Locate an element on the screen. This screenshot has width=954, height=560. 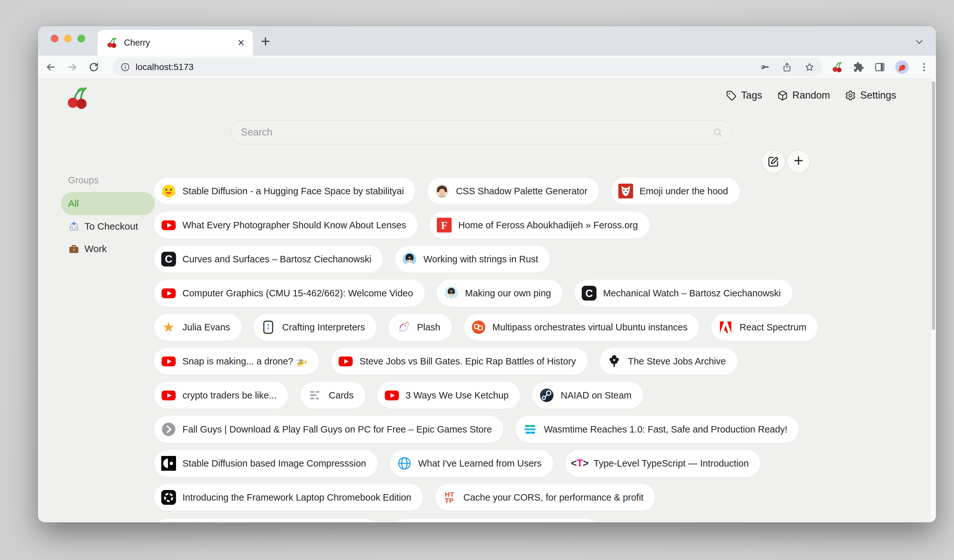
person-avatar-icon is located at coordinates (442, 191).